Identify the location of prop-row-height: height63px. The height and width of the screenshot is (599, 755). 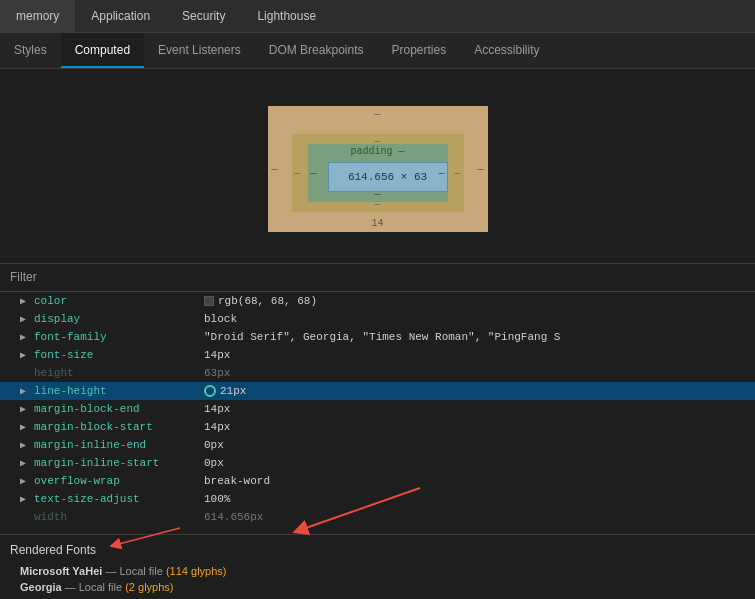
(378, 373).